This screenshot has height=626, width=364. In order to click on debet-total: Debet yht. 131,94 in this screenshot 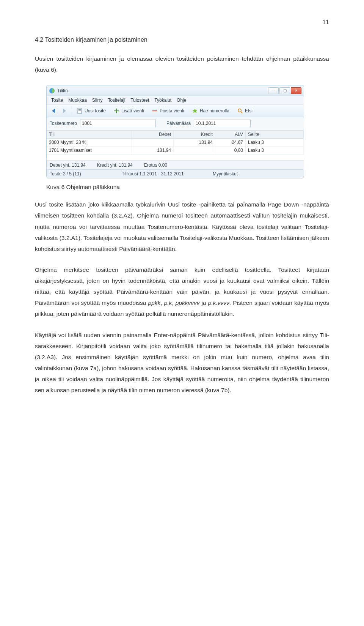, I will do `click(67, 165)`.